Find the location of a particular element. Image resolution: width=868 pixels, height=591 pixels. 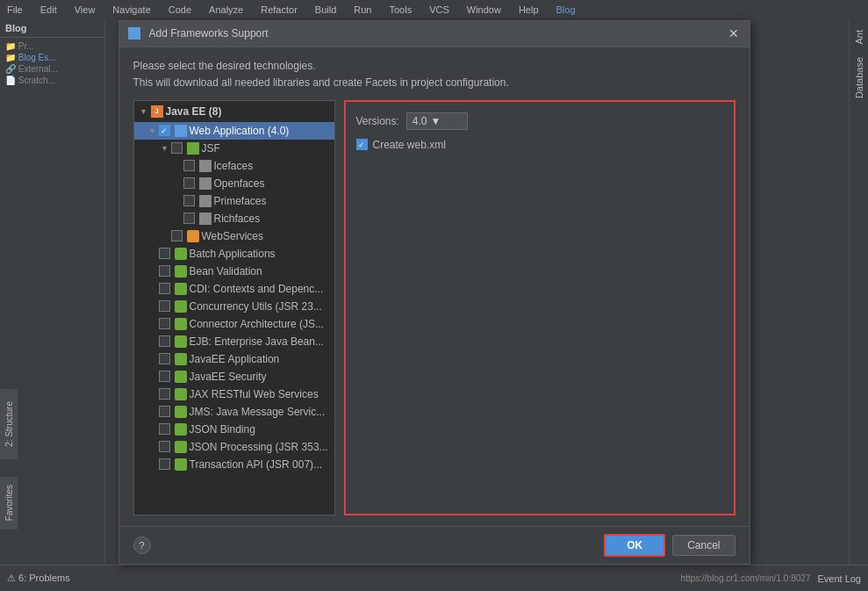

dialog-close-button: ✕ is located at coordinates (734, 33).